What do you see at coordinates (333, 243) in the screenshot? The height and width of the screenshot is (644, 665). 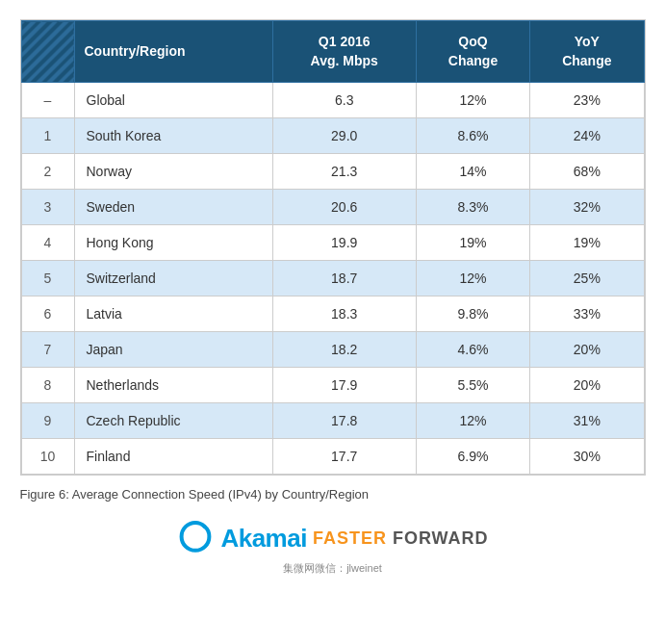 I see `table-row: 4Hong Kong19.919%19%` at bounding box center [333, 243].